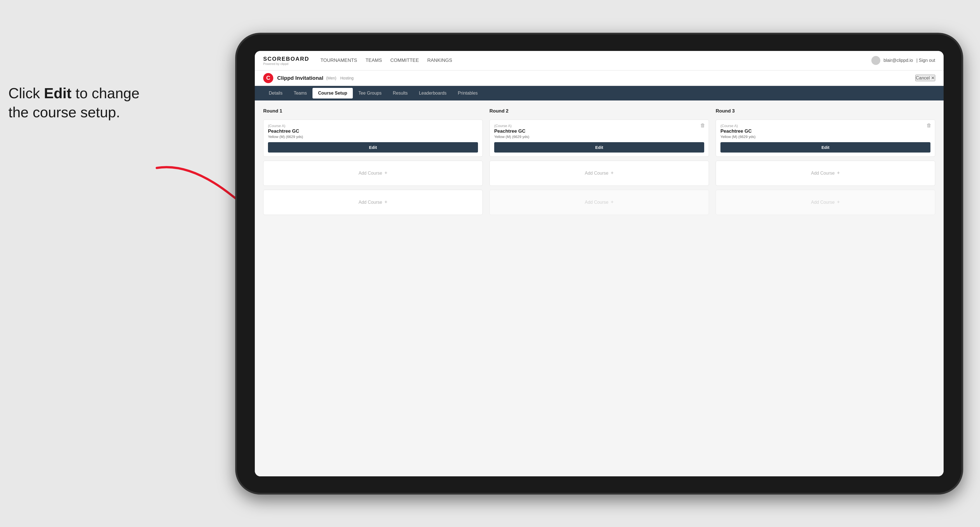  I want to click on round-1-course-name: Peachtree GC, so click(373, 132).